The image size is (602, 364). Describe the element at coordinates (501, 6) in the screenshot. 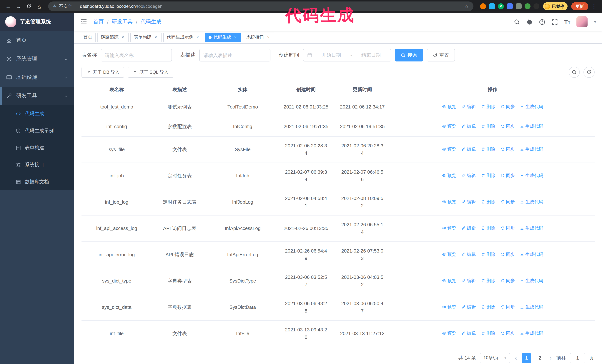

I see `extension-icon-3: V` at that location.